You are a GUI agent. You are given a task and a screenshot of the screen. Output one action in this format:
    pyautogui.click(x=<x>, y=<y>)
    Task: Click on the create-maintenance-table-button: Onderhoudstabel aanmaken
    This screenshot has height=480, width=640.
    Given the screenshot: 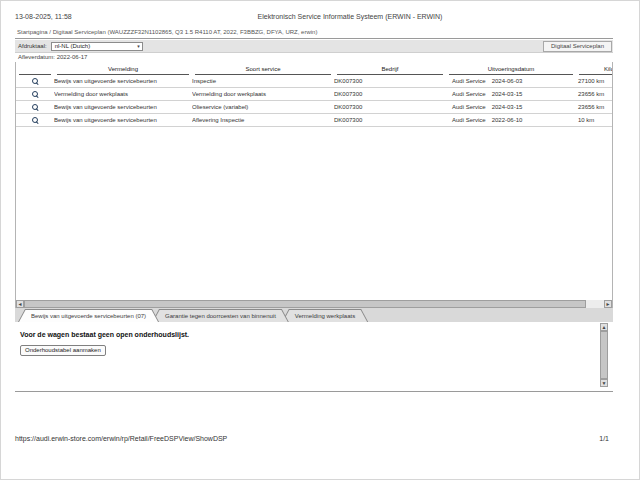 What is the action you would take?
    pyautogui.click(x=63, y=350)
    